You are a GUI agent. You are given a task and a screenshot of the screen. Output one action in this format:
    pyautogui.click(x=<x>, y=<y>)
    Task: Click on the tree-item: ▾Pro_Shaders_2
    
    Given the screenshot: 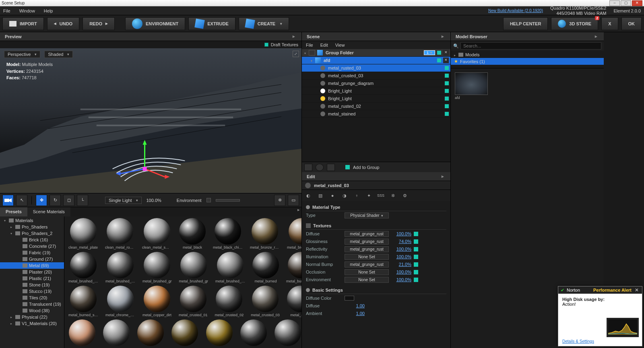 What is the action you would take?
    pyautogui.click(x=32, y=233)
    